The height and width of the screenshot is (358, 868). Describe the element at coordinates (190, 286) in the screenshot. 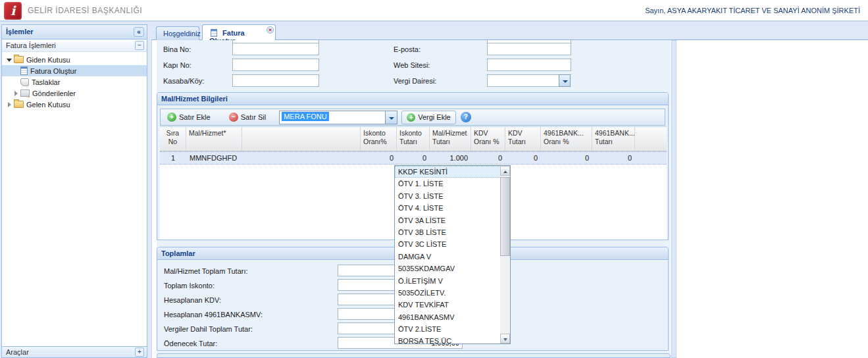

I see `total-discount-label: Toplam Iskonto:` at that location.